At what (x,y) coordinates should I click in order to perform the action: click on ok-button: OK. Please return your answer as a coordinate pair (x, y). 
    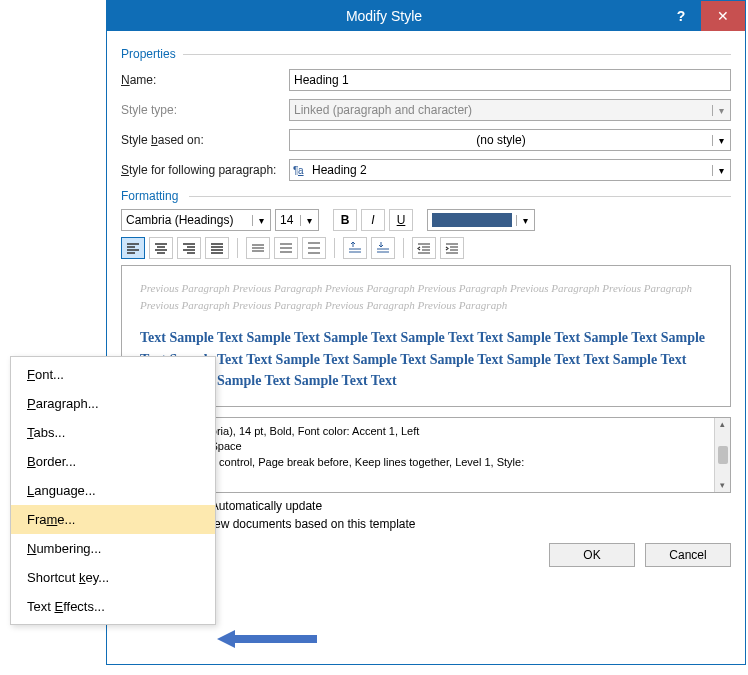
    Looking at the image, I should click on (592, 555).